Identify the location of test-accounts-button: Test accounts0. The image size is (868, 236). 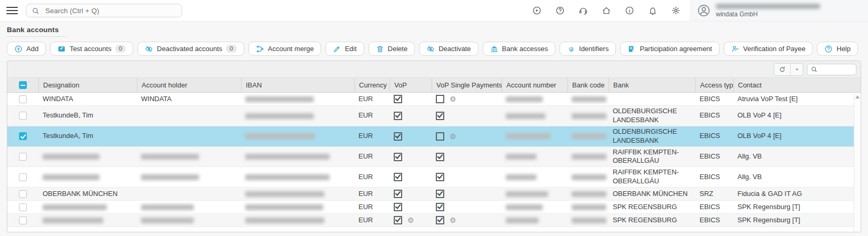
(92, 48).